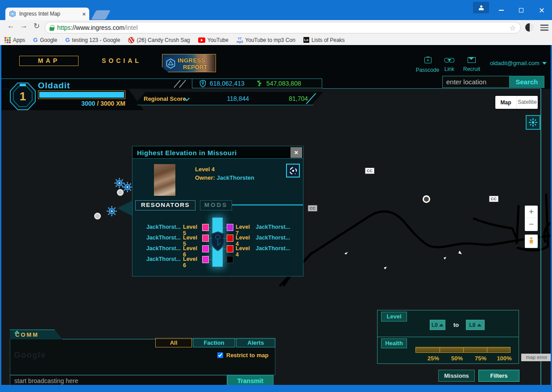 The image size is (552, 392). I want to click on health-slider, so click(463, 350).